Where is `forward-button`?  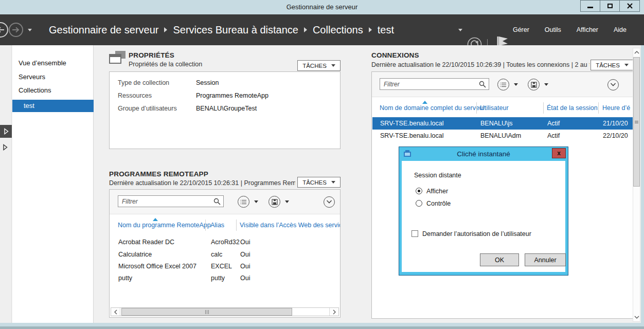 forward-button is located at coordinates (16, 30).